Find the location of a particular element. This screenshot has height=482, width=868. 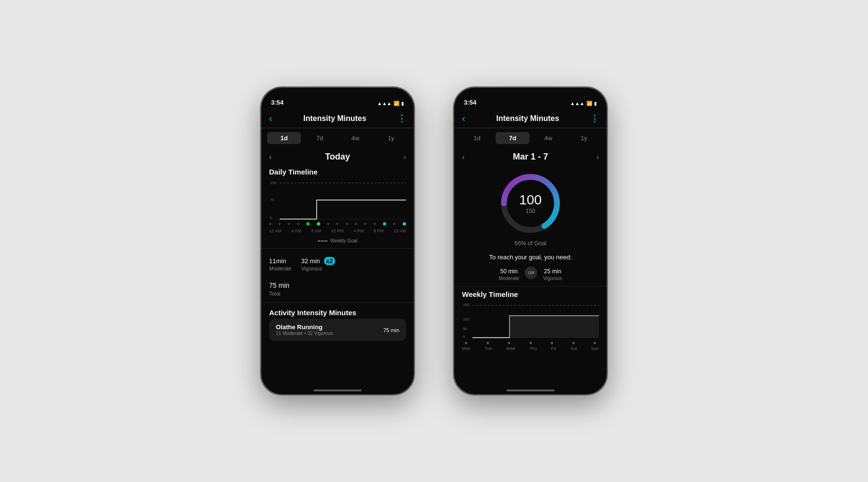

activity-card-0: Olathe Running 11 Moderate • 32 Vigorous… is located at coordinates (338, 330).